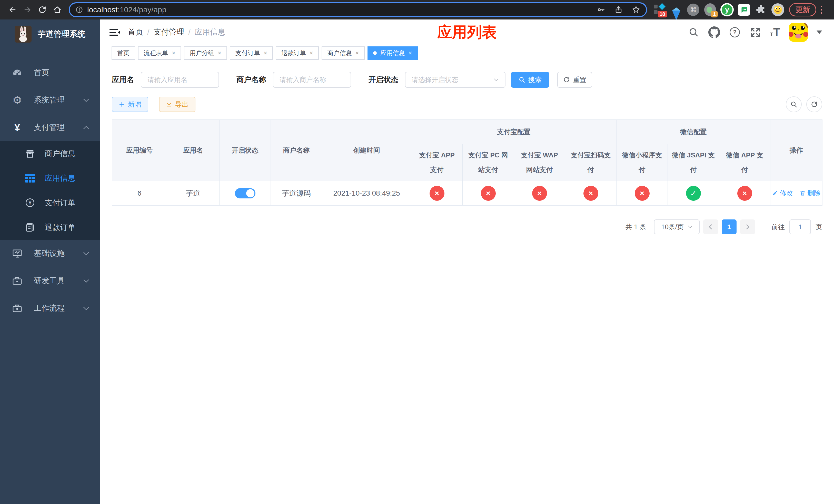 Image resolution: width=834 pixels, height=504 pixels. What do you see at coordinates (734, 32) in the screenshot?
I see `help-icon: ?` at bounding box center [734, 32].